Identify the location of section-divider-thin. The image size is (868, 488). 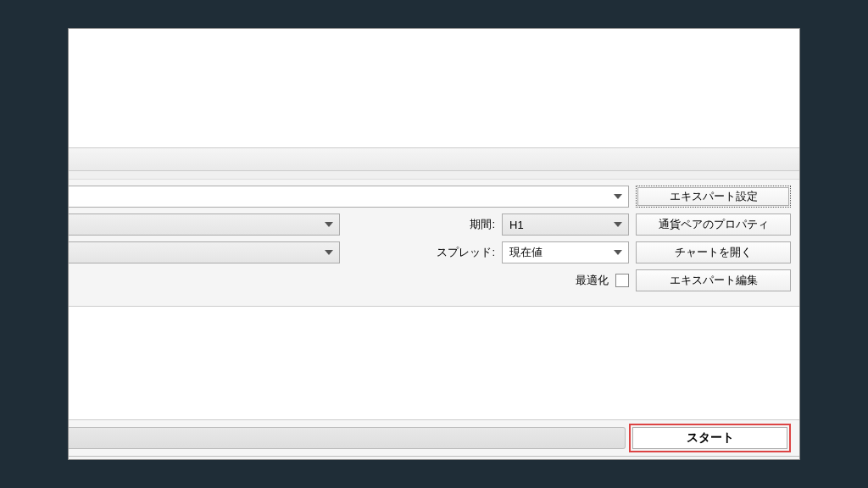
(434, 175).